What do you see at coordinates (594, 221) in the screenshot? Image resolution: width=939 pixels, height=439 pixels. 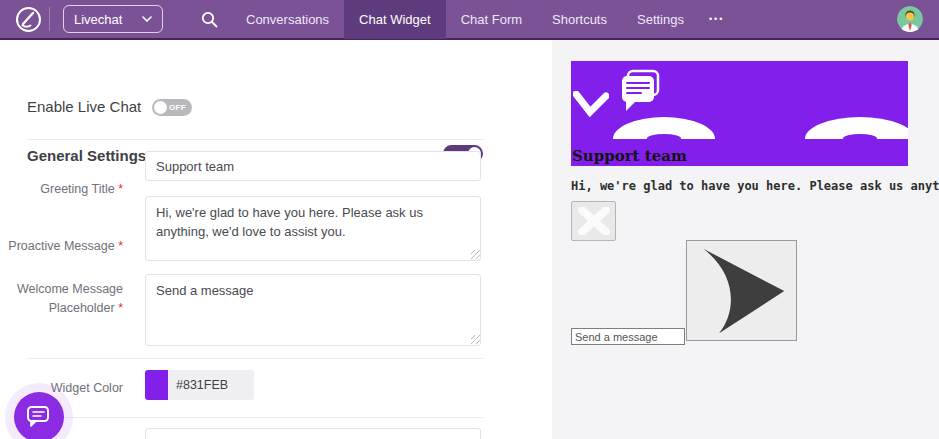 I see `close-x-icon` at bounding box center [594, 221].